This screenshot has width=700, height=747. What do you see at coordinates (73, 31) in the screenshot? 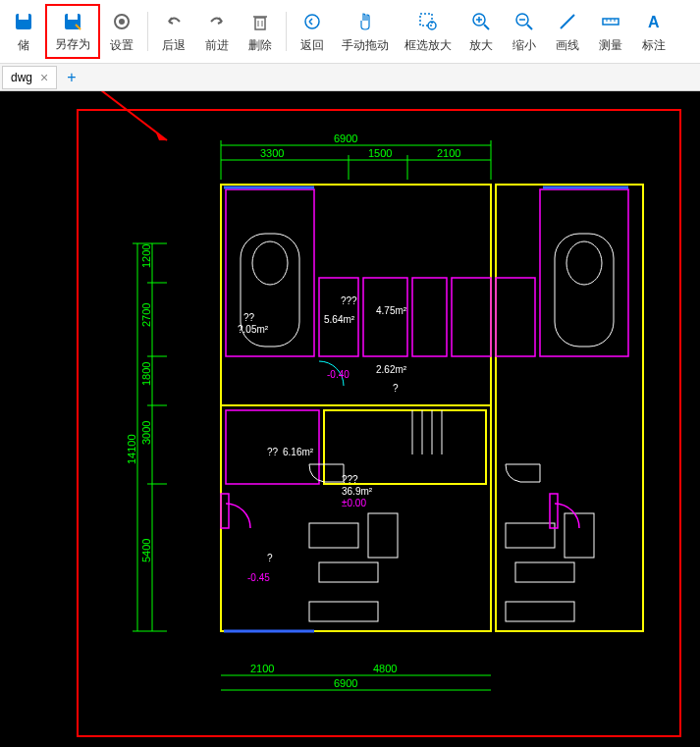
I see `save-as-button: 另存为` at bounding box center [73, 31].